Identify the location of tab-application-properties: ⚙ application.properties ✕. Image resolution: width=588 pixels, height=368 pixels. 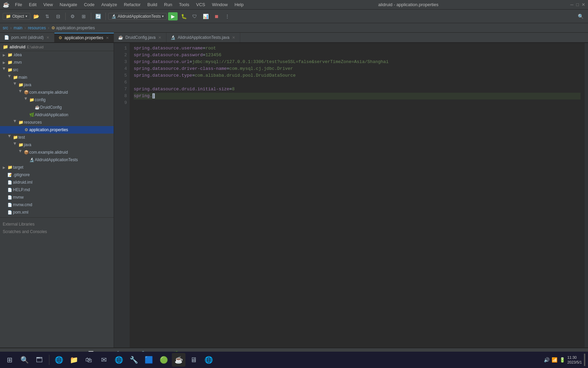
(84, 37).